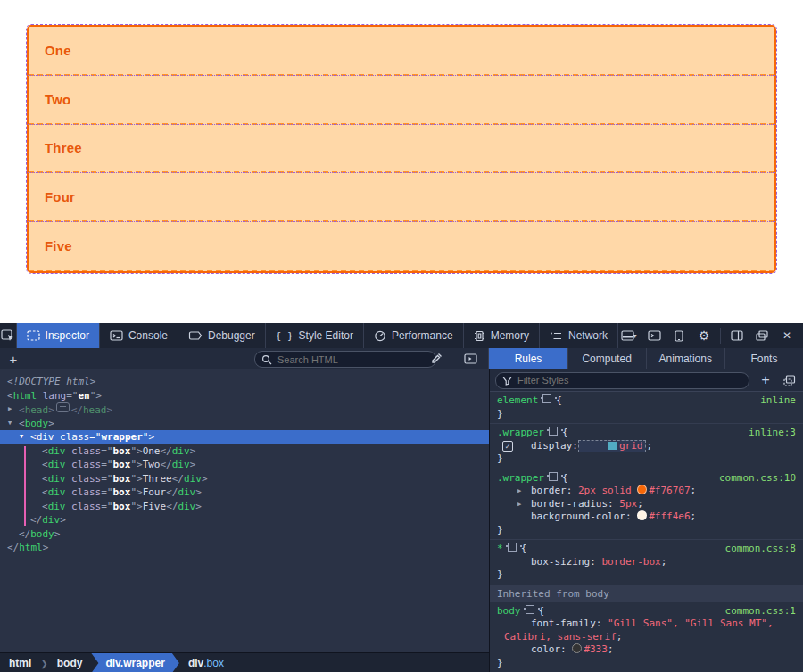  I want to click on markup-line: </div>, so click(244, 520).